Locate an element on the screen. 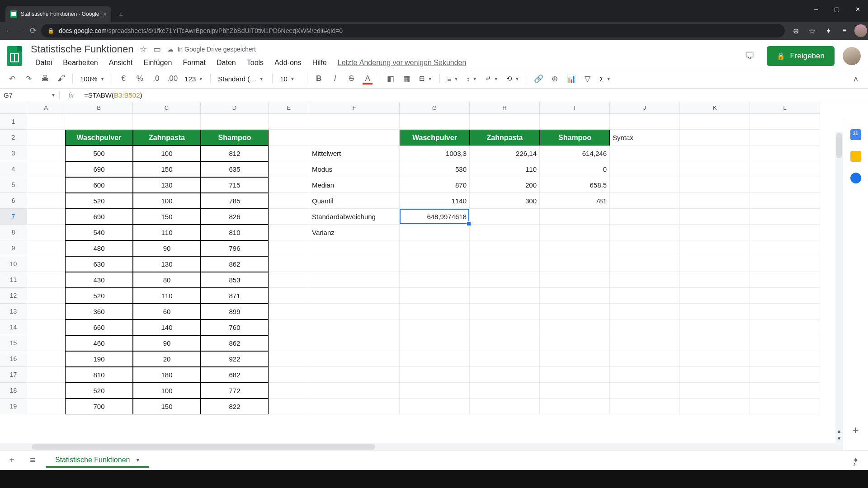 The height and width of the screenshot is (488, 868). col-header-C: C is located at coordinates (167, 108).